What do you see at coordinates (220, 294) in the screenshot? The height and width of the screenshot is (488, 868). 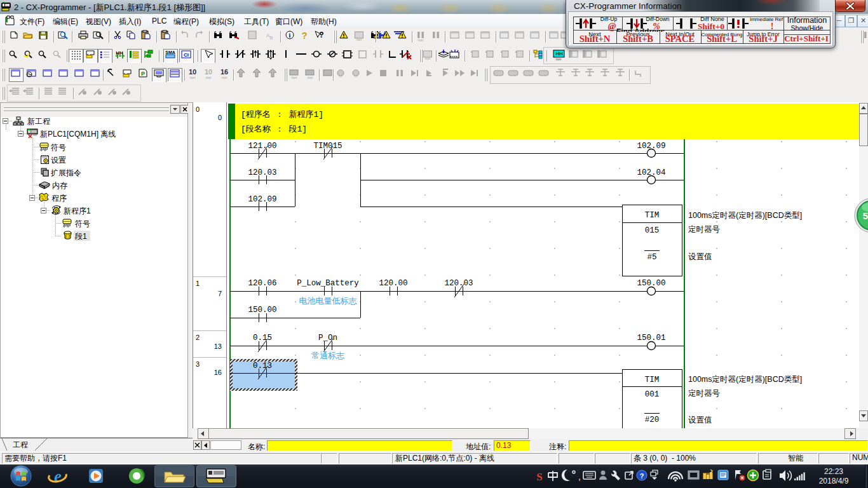 I see `svg-text: 7` at bounding box center [220, 294].